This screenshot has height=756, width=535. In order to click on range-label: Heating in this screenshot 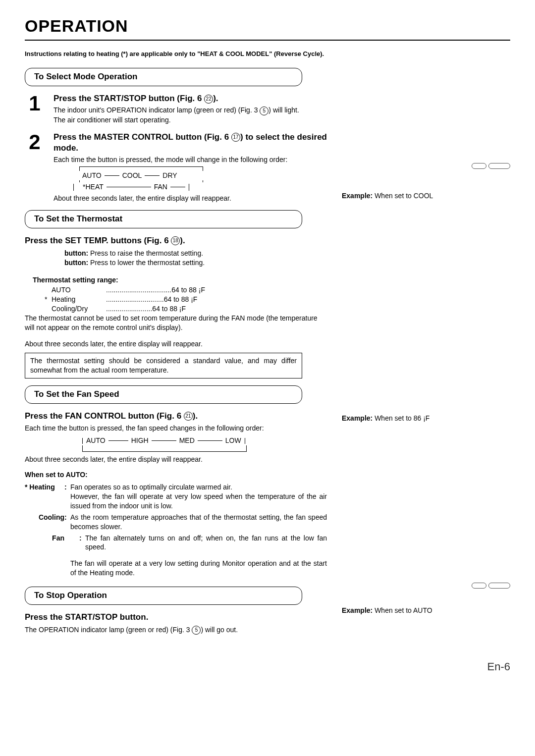, I will do `click(79, 299)`.